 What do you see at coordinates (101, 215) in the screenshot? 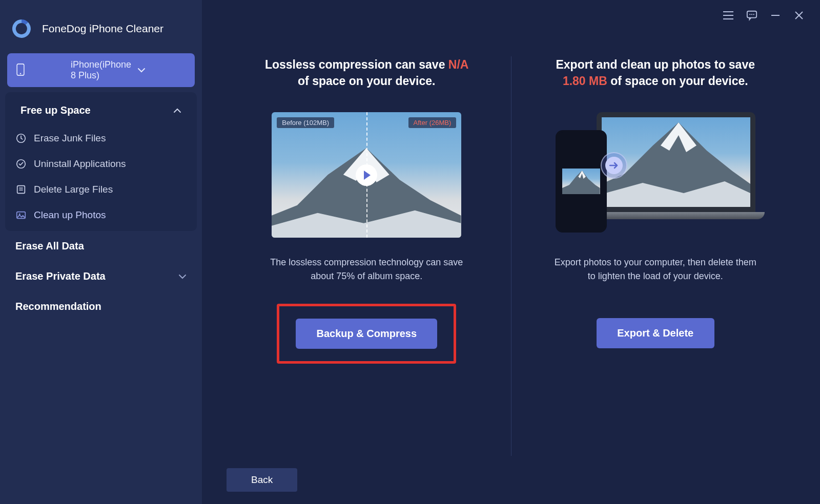
I see `sidebar-item-clean-photos: Clean up Photos` at bounding box center [101, 215].